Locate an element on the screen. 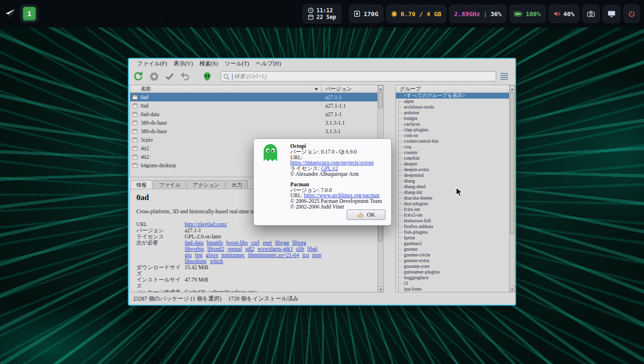  disk-module: 170G is located at coordinates (366, 14).